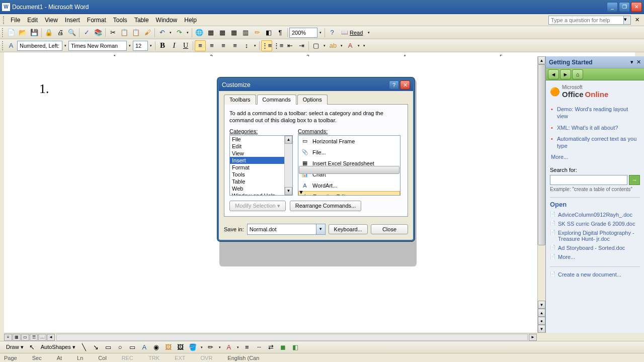 The height and width of the screenshot is (362, 644). What do you see at coordinates (349, 141) in the screenshot?
I see `command-item: ▭Horizontal Frame` at bounding box center [349, 141].